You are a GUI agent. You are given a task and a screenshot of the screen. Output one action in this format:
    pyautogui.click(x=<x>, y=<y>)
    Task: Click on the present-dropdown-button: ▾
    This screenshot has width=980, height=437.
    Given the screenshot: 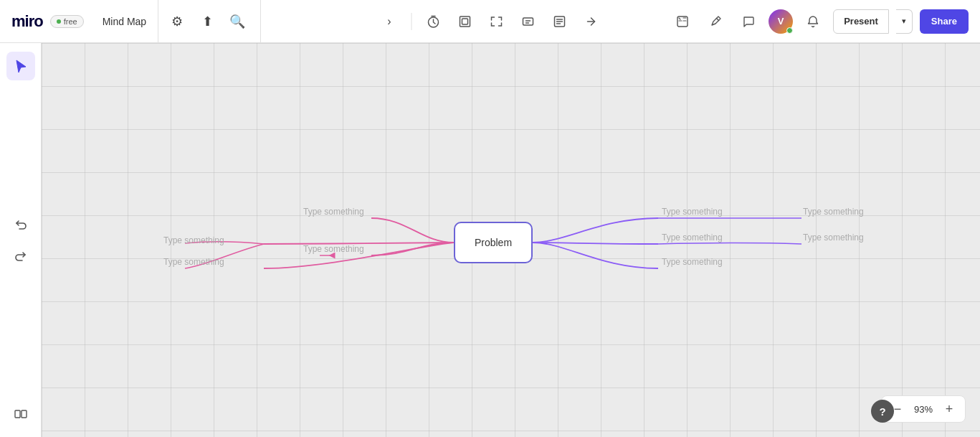 What is the action you would take?
    pyautogui.click(x=905, y=22)
    